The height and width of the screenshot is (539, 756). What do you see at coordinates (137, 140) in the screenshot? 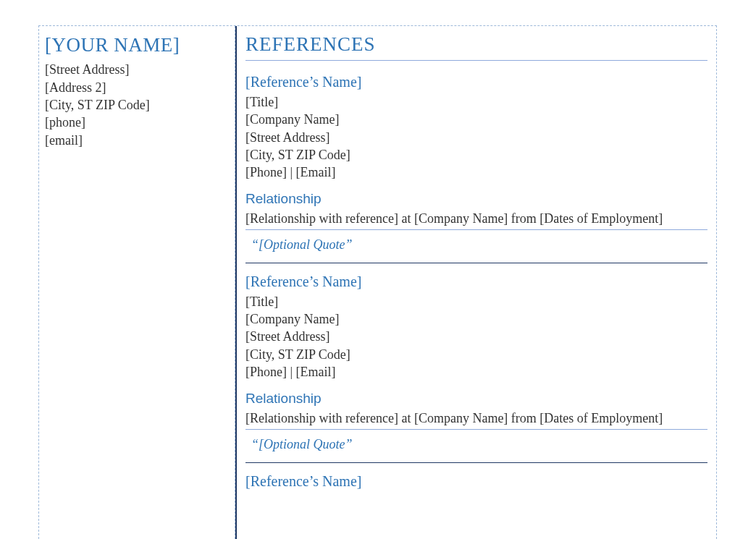
I see `contact-email: [email]` at bounding box center [137, 140].